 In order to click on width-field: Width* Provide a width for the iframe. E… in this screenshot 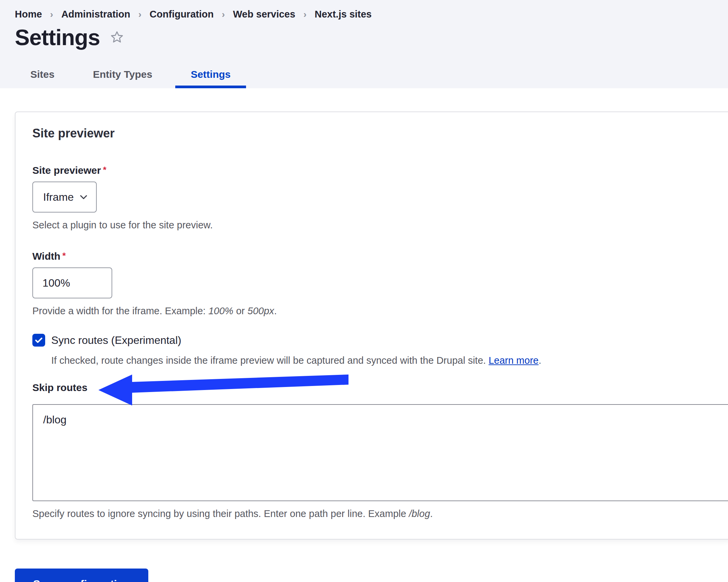, I will do `click(373, 284)`.